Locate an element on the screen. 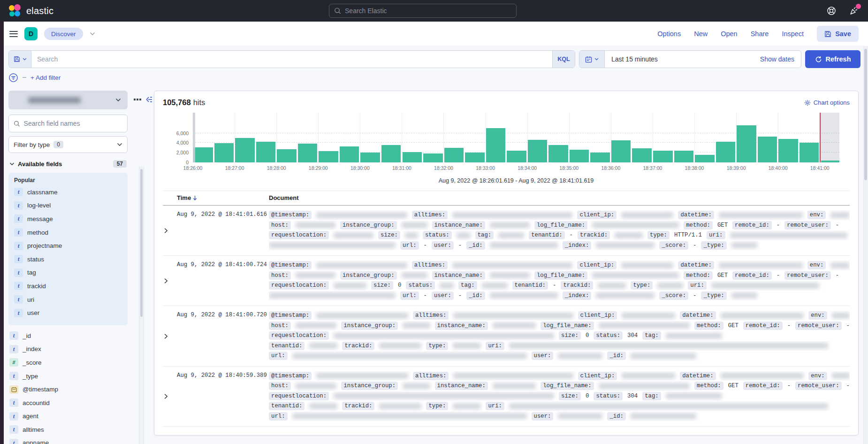  field-item-uri: turi is located at coordinates (68, 299).